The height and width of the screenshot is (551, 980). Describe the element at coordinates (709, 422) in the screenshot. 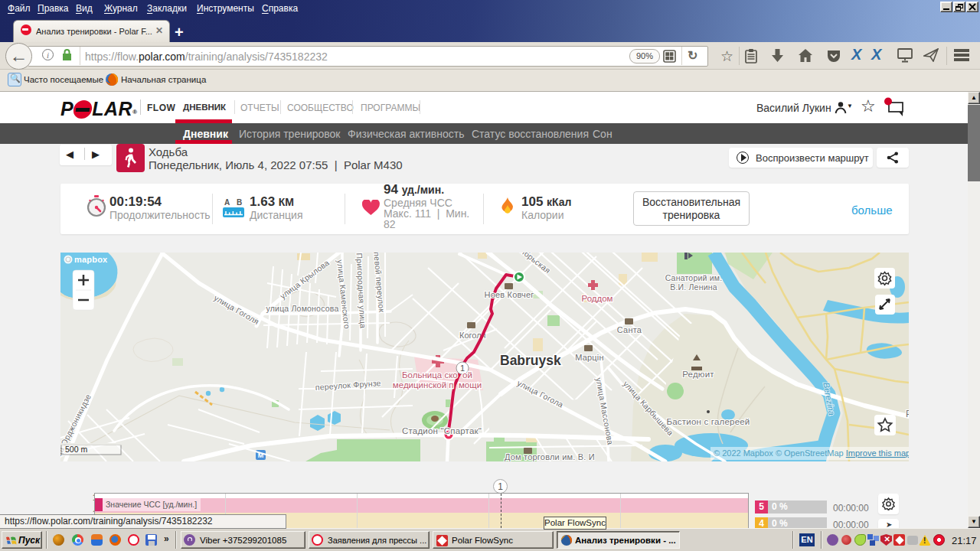

I see `svg-text: Бастион с галереей` at that location.